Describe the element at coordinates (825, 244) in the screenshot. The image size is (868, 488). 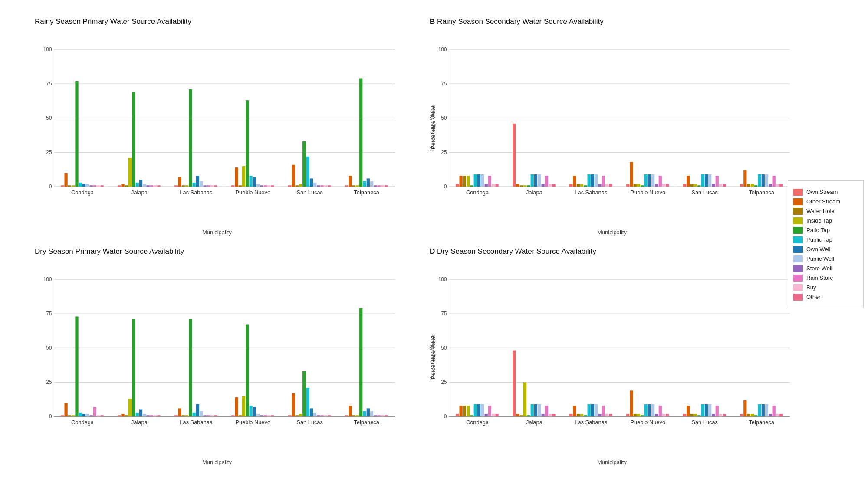
I see `legend-panel: Own StreamOther StreamWater HoleInside T…` at that location.